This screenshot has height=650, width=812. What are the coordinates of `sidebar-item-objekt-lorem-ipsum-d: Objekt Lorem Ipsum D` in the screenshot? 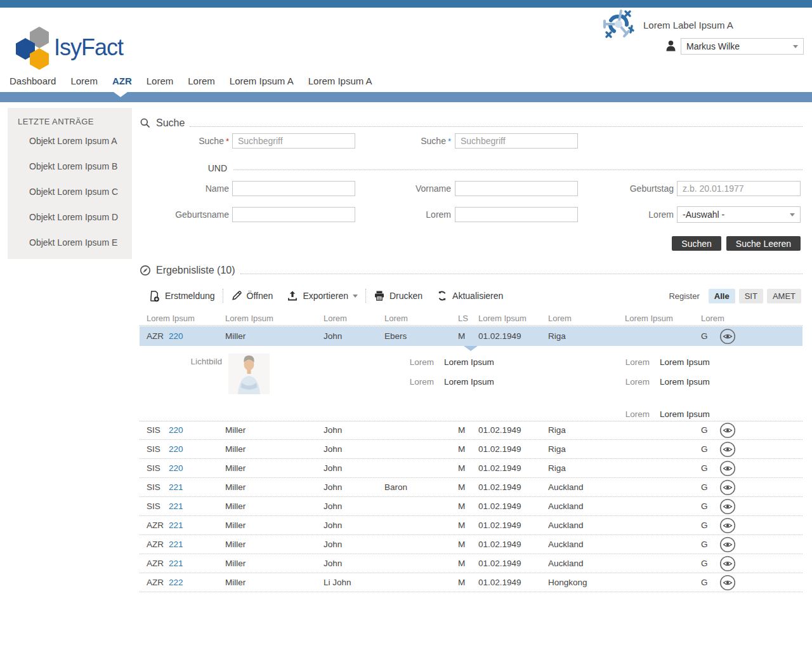 It's located at (70, 217).